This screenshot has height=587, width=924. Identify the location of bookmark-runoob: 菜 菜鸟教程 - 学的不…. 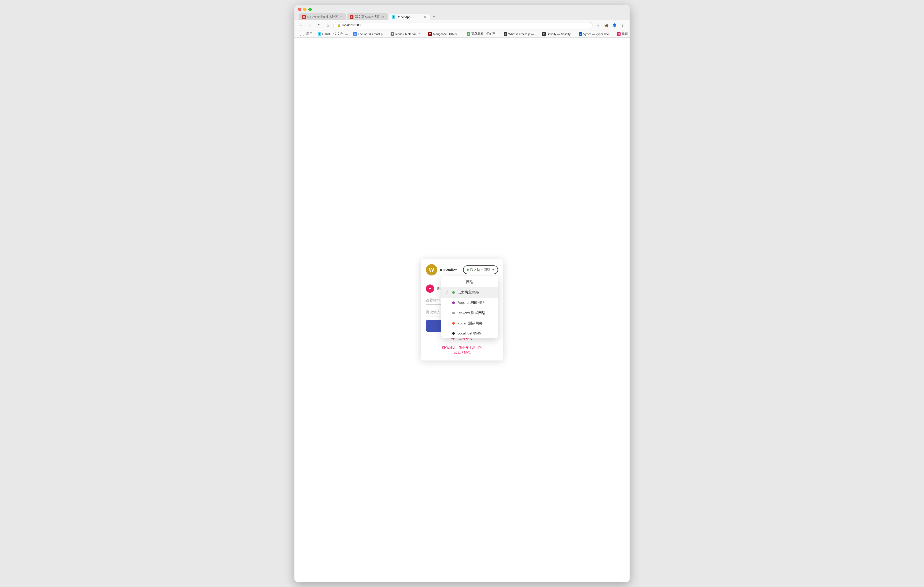
(483, 34).